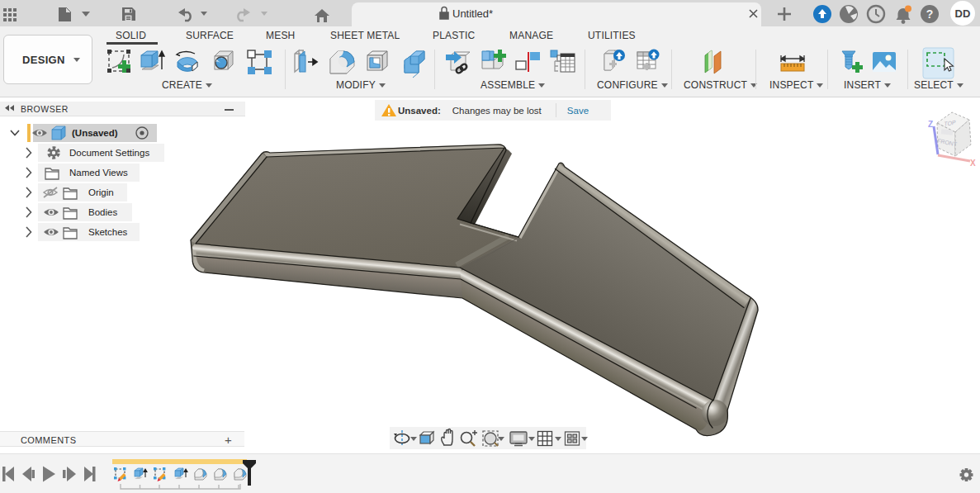  I want to click on svg-text: Document Settings, so click(109, 153).